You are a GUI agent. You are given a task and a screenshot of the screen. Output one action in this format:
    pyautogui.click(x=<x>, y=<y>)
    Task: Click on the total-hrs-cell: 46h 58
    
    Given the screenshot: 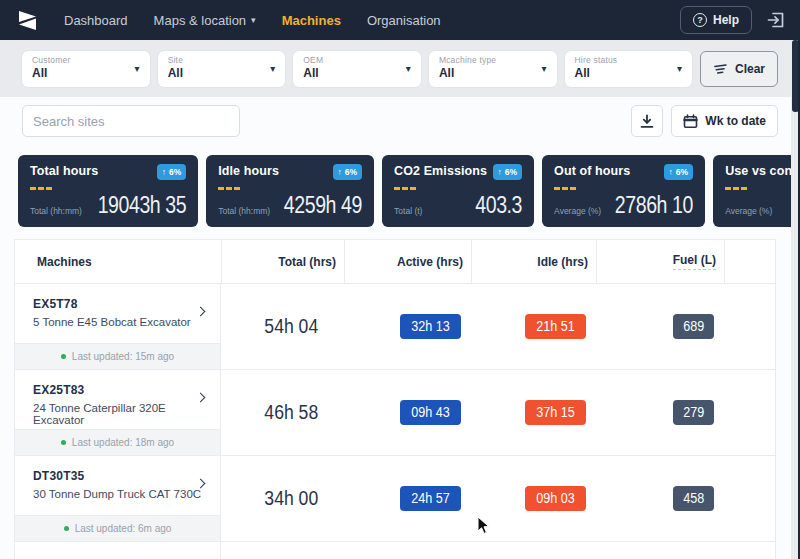 What is the action you would take?
    pyautogui.click(x=282, y=412)
    